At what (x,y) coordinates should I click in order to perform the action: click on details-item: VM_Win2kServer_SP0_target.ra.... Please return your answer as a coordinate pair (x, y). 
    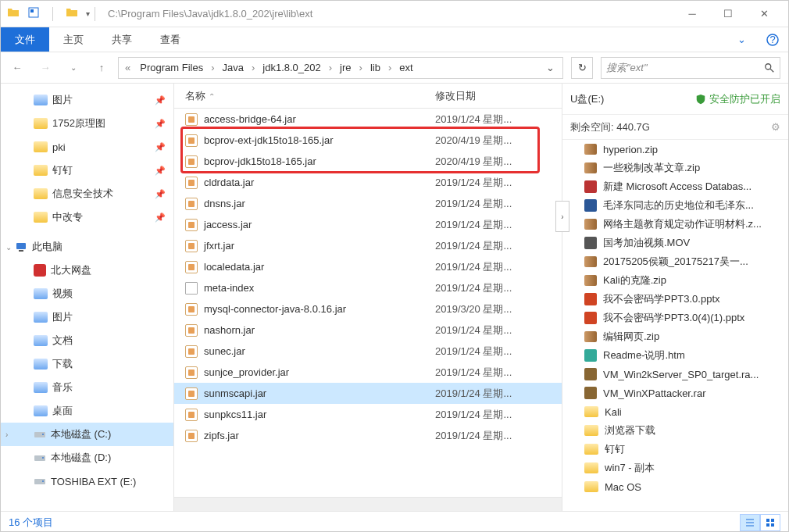
    Looking at the image, I should click on (675, 374).